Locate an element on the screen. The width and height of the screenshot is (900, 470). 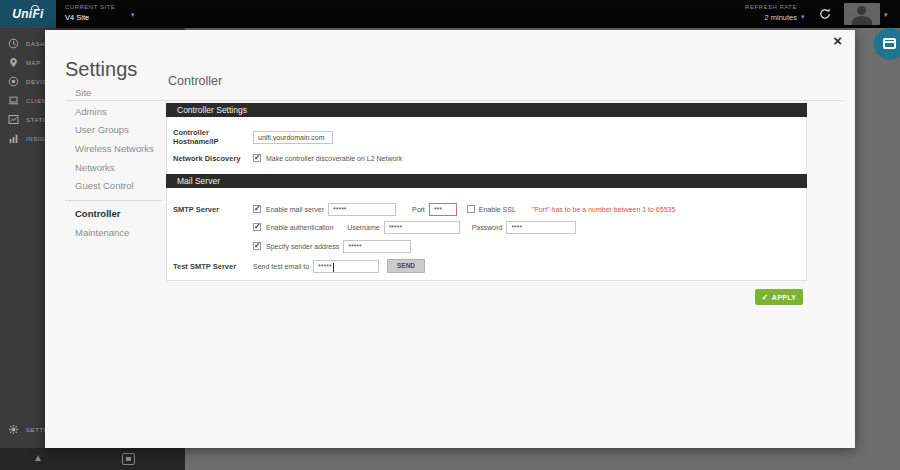
password-input is located at coordinates (541, 228).